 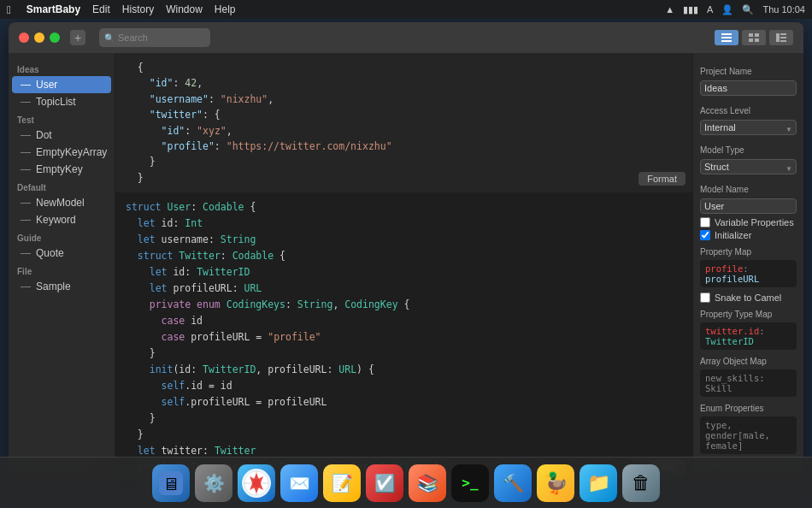 I want to click on dock-notes: 📝, so click(x=342, y=483).